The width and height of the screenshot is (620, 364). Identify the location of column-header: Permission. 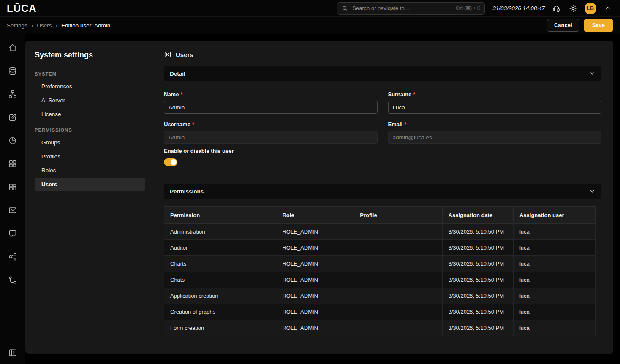
(220, 215).